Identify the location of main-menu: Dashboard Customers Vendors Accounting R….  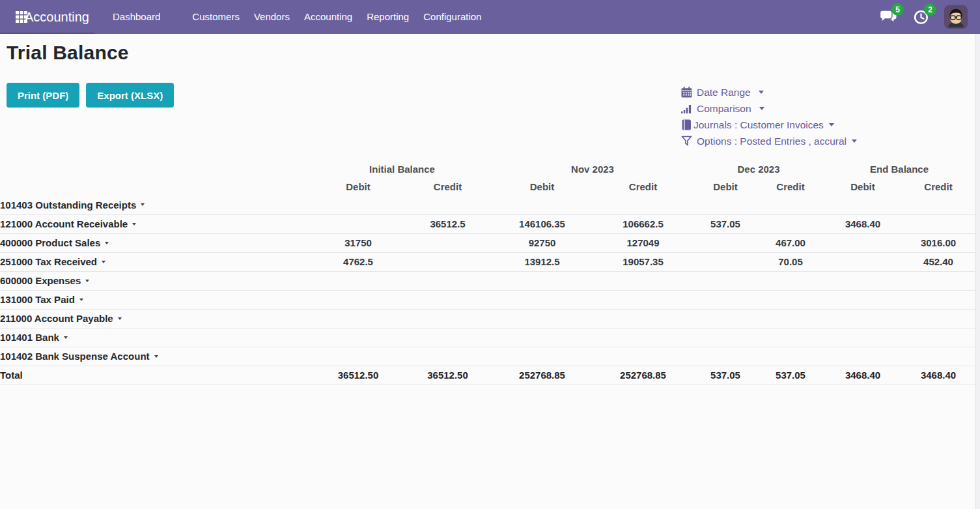
(297, 17).